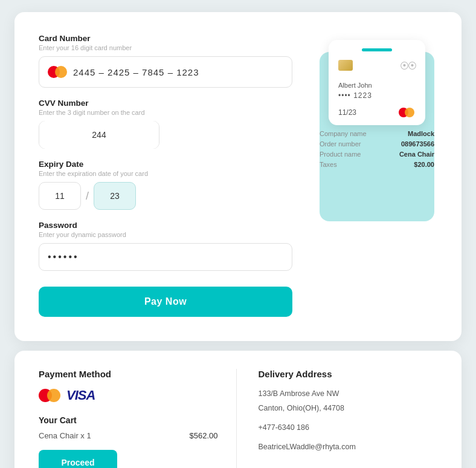  Describe the element at coordinates (166, 185) in the screenshot. I see `expiry-group: Expiry Date Enter the expiration date of…` at that location.